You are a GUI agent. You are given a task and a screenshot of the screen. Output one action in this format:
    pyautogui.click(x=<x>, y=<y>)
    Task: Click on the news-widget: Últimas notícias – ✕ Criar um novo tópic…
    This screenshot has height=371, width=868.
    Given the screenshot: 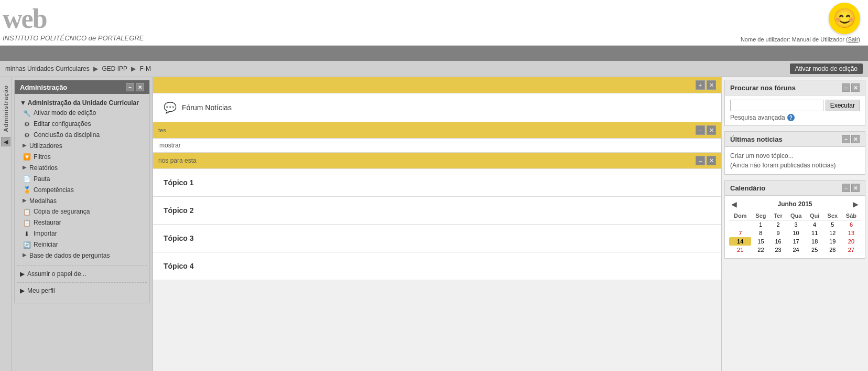 What is the action you would take?
    pyautogui.click(x=795, y=153)
    